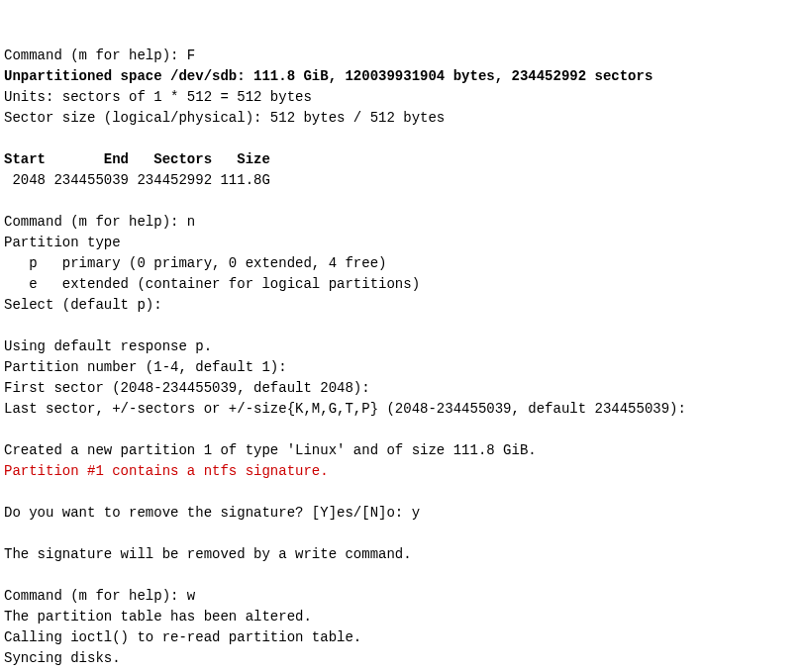 This screenshot has width=802, height=672. What do you see at coordinates (401, 513) in the screenshot?
I see `terminal-line: Do you want to remove the signature? [Y]…` at bounding box center [401, 513].